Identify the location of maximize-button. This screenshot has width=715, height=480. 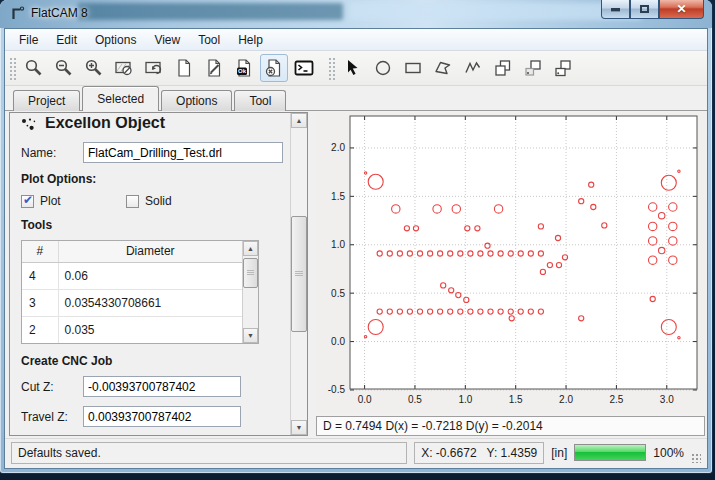
(644, 10).